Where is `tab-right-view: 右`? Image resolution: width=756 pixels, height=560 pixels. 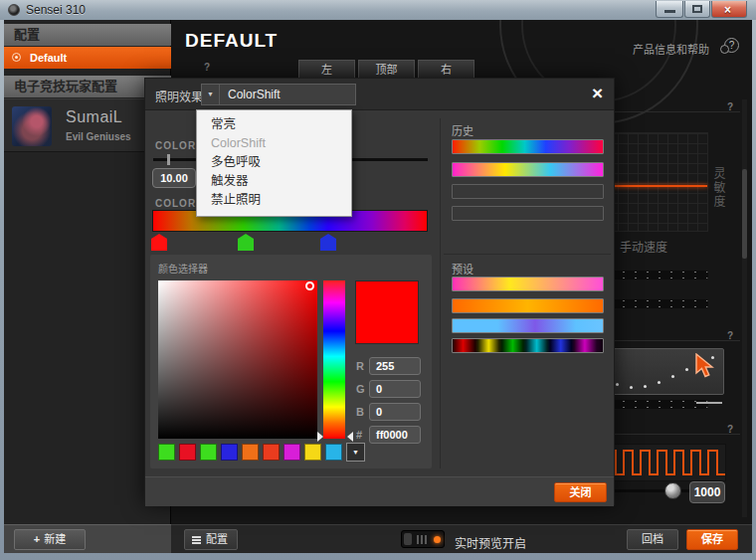
tab-right-view: 右 is located at coordinates (446, 70).